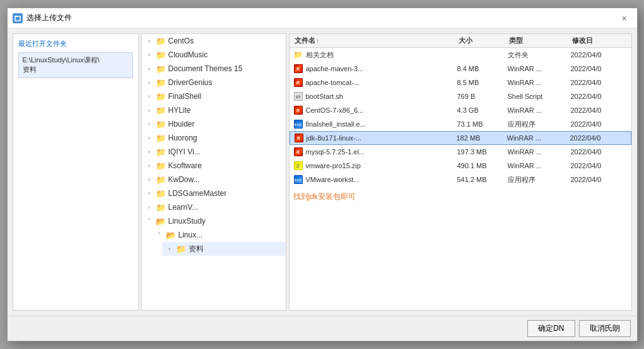  What do you see at coordinates (187, 221) in the screenshot?
I see `tree-label: LinuxStudy` at bounding box center [187, 221].